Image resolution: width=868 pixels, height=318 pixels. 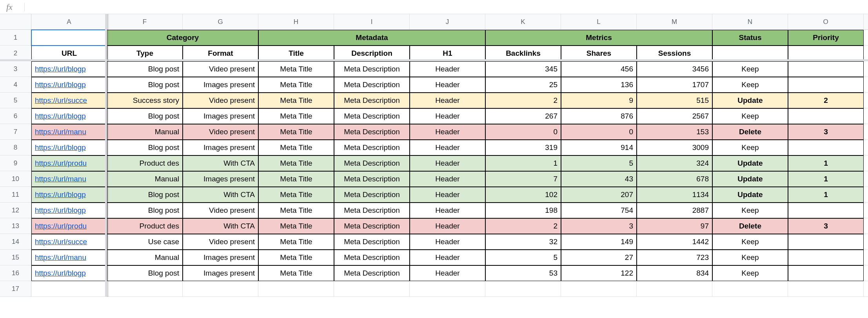 What do you see at coordinates (16, 53) in the screenshot?
I see `row-header-2: 2` at bounding box center [16, 53].